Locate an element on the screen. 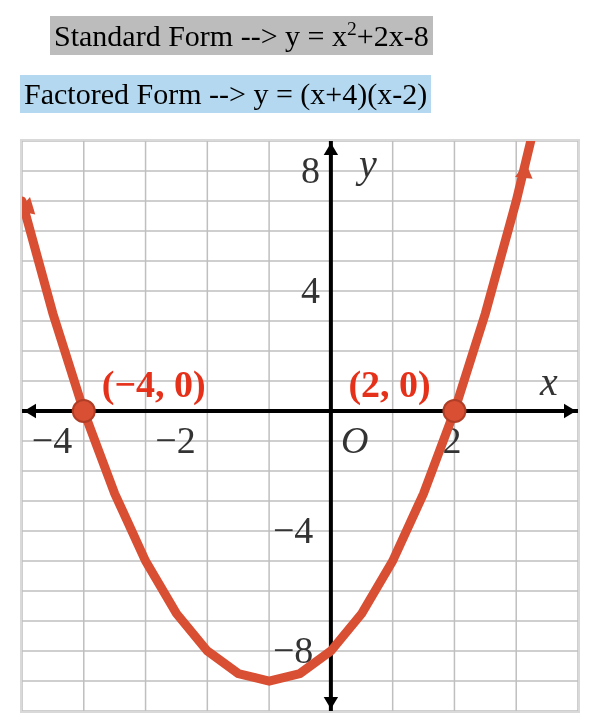 This screenshot has width=599, height=724. standard-form-expr: y = x2+2x-8 is located at coordinates (357, 36).